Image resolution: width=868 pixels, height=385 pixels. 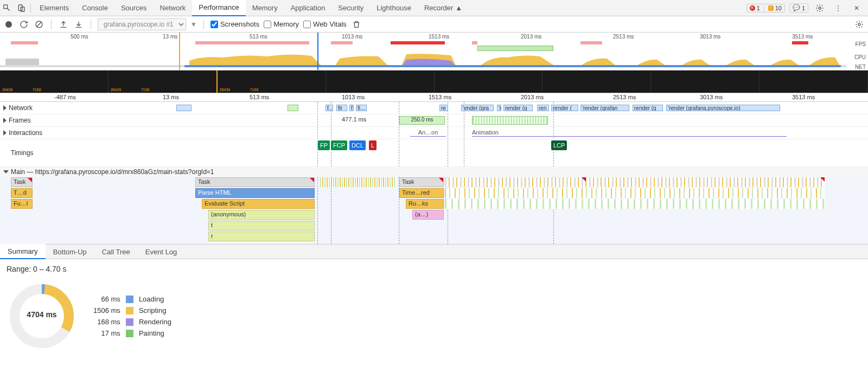 I want to click on animation-bar: An…on, so click(x=428, y=133).